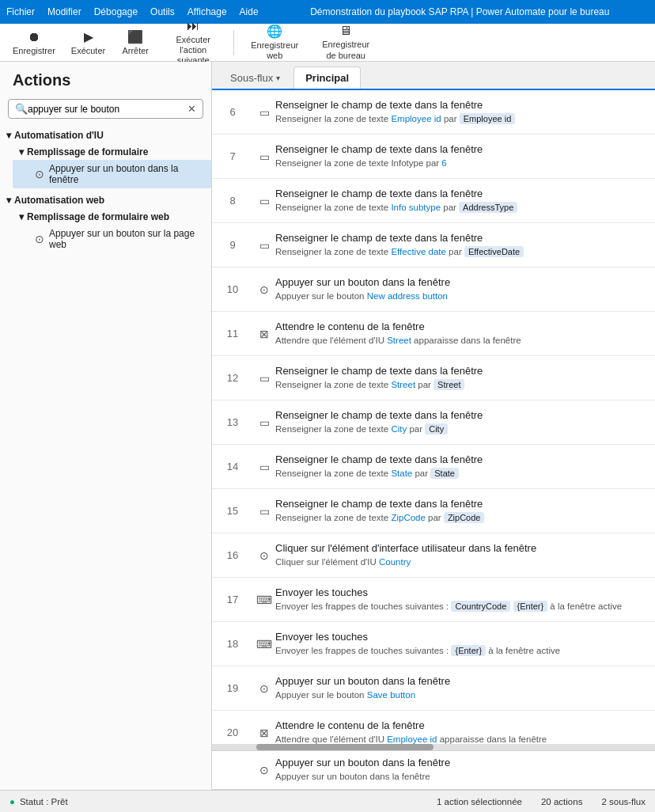  Describe the element at coordinates (274, 51) in the screenshot. I see `web-recorder-label: Enregistreur web` at that location.